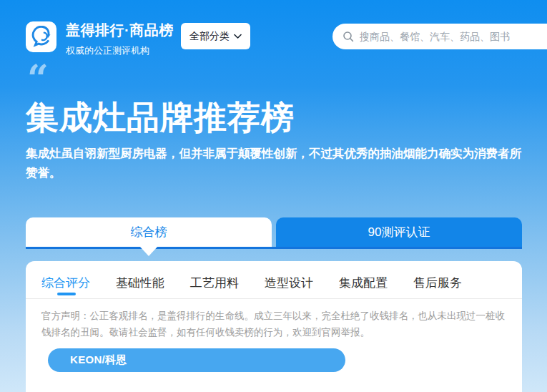 The height and width of the screenshot is (392, 547). What do you see at coordinates (399, 232) in the screenshot?
I see `tab-90-certification: 90测评认证` at bounding box center [399, 232].